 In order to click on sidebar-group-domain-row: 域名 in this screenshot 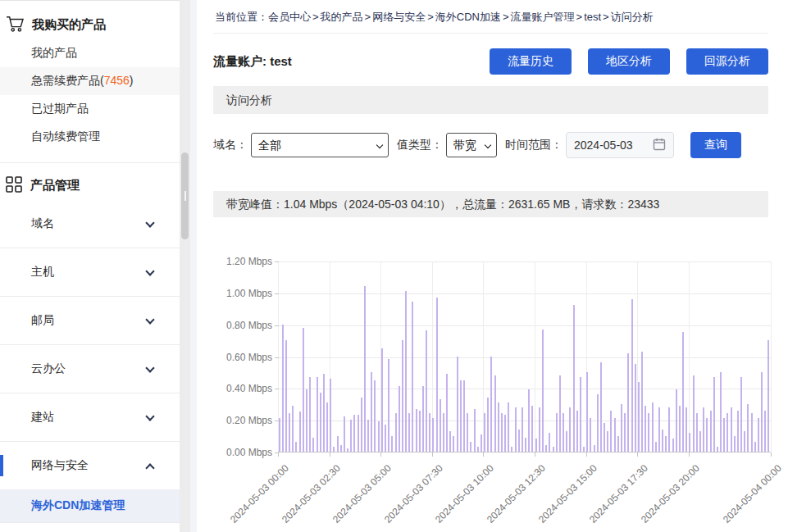, I will do `click(90, 224)`.